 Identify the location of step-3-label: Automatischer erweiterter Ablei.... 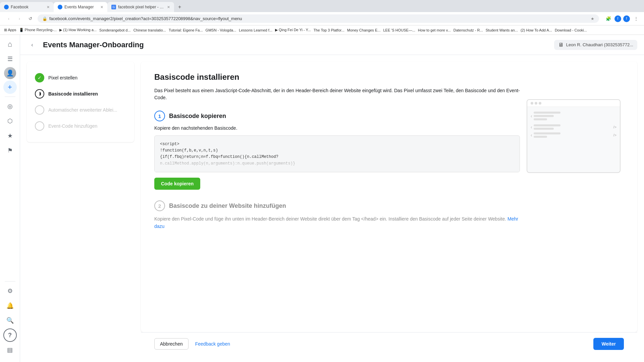
(83, 110).